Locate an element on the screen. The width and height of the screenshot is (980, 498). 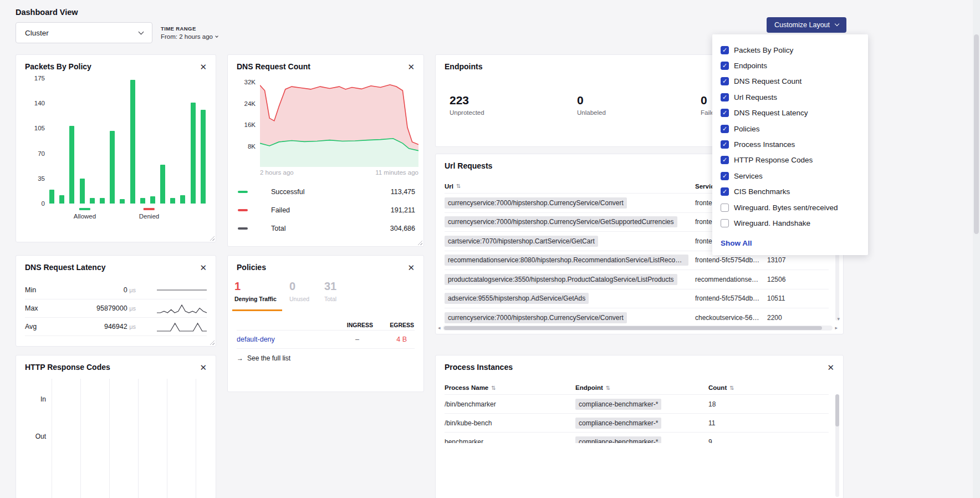
menu-item-cis-benchmarks: ✓ CIS Benchmarks is located at coordinates (794, 192).